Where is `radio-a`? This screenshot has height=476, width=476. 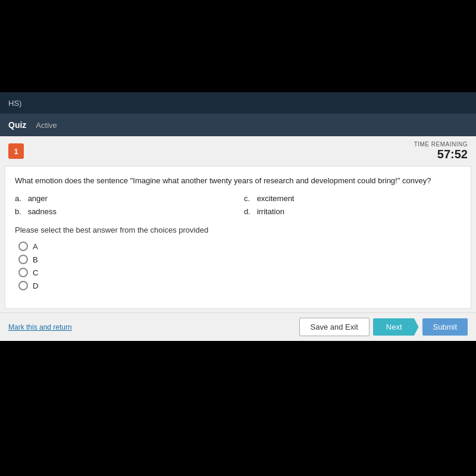 radio-a is located at coordinates (23, 246).